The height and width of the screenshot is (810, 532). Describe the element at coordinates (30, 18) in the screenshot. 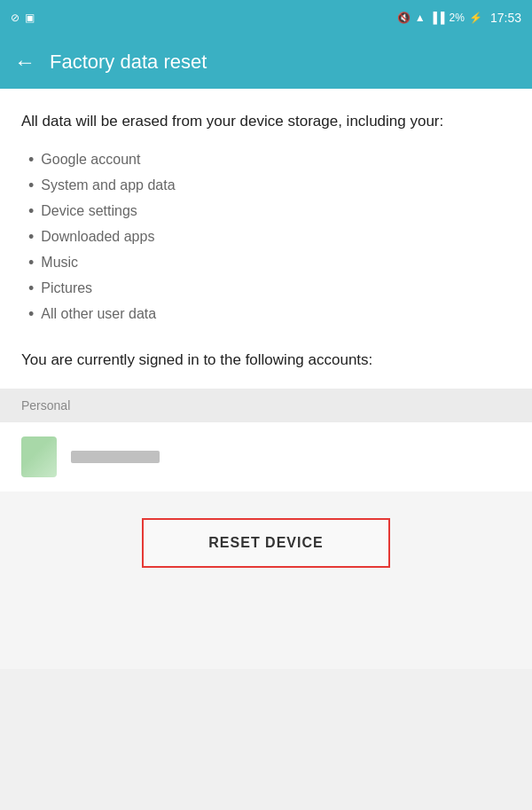

I see `image-icon: ▣` at that location.